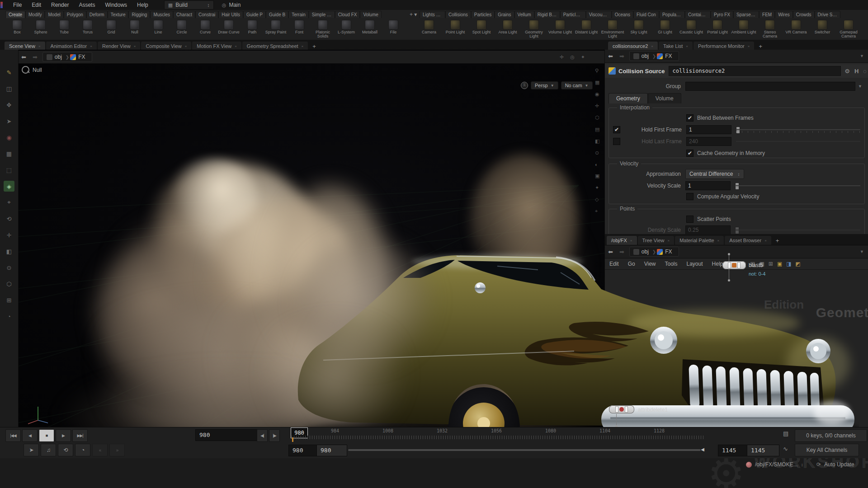 This screenshot has width=868, height=488. Describe the element at coordinates (709, 141) in the screenshot. I see `hold-last-field: 240` at that location.